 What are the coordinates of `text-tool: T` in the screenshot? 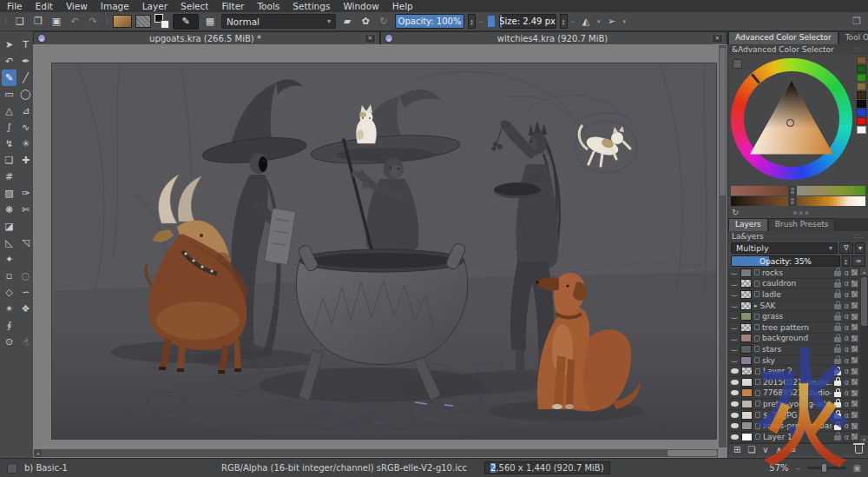 It's located at (26, 45).